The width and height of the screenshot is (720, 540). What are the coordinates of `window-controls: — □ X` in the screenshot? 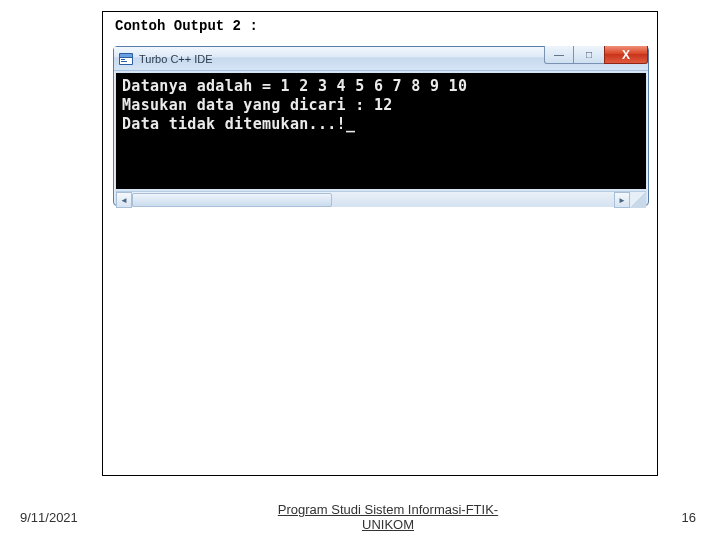 It's located at (596, 55).